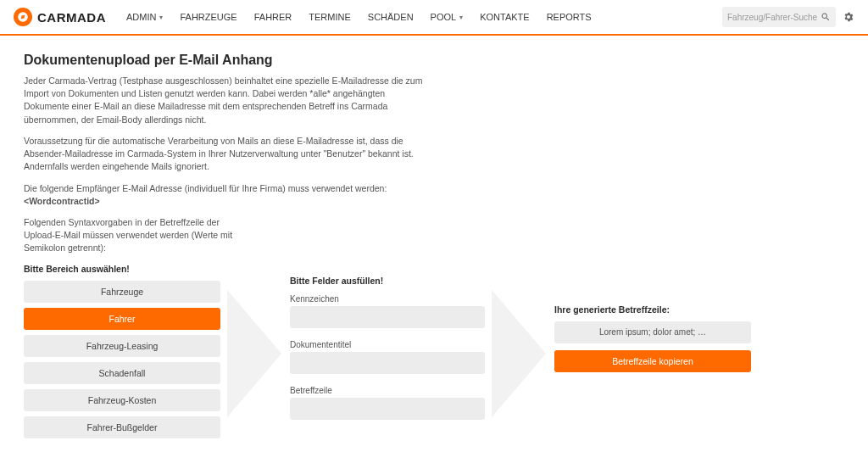 The width and height of the screenshot is (868, 463). I want to click on step-3-result: Ihre generierte Betreffzeile: Lorem ipsu…, so click(653, 354).